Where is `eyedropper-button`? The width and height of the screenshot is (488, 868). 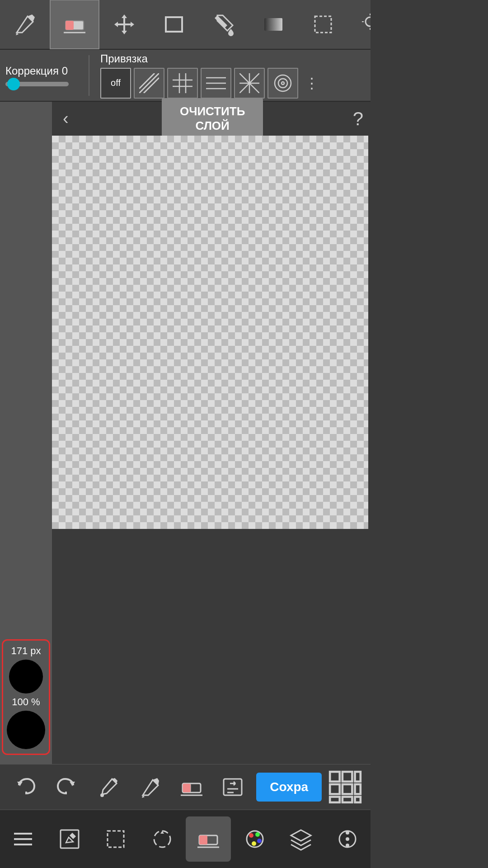
eyedropper-button is located at coordinates (108, 787).